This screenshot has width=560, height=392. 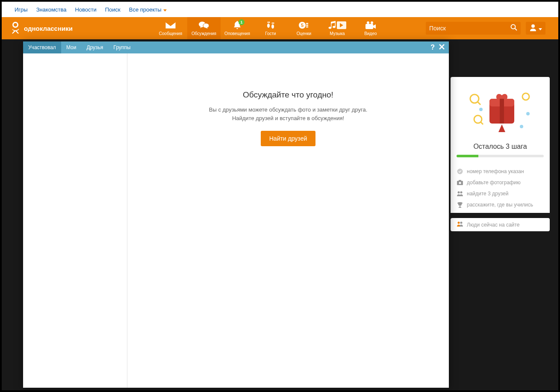 What do you see at coordinates (494, 183) in the screenshot?
I see `step-label: добавьте фотографию` at bounding box center [494, 183].